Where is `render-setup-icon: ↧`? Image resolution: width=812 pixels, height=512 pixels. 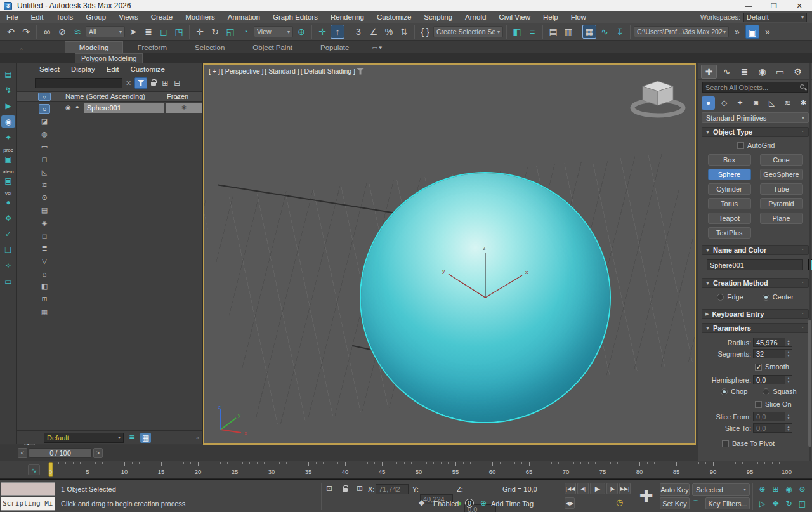
render-setup-icon: ↧ is located at coordinates (620, 32).